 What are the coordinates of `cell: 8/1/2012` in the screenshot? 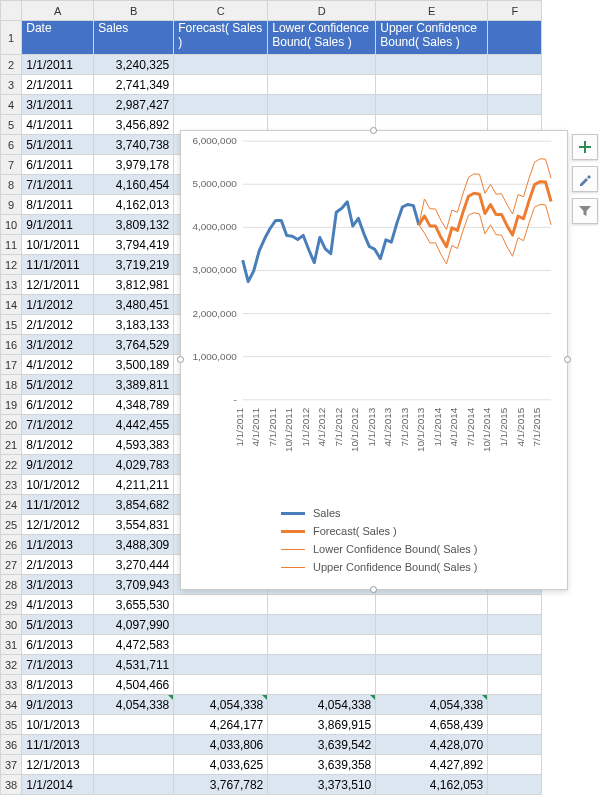 It's located at (58, 445).